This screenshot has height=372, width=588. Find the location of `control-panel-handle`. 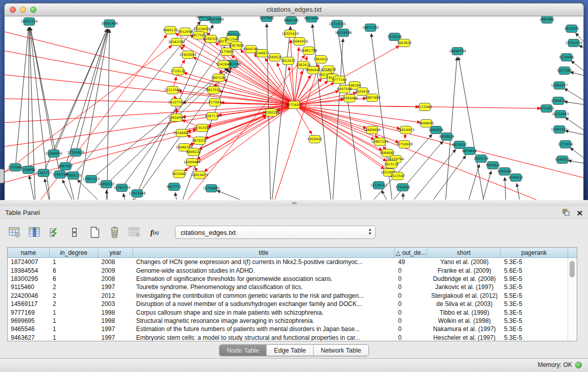

control-panel-handle is located at coordinates (2, 176).